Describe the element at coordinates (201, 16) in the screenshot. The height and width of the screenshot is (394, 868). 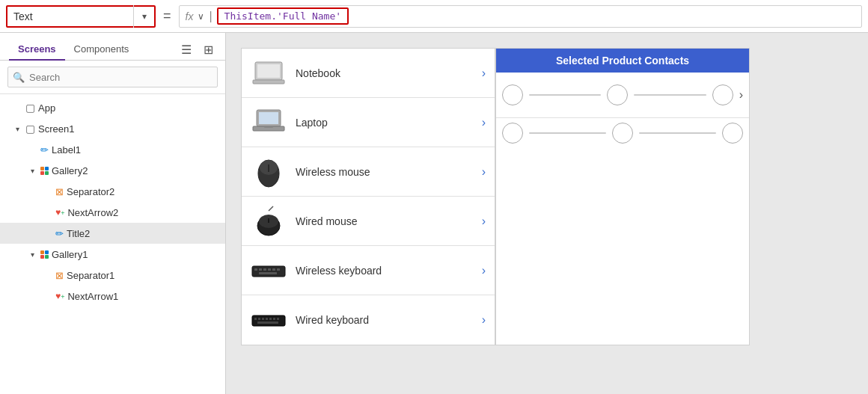
I see `formula-dropdown-arrow: ∨` at that location.